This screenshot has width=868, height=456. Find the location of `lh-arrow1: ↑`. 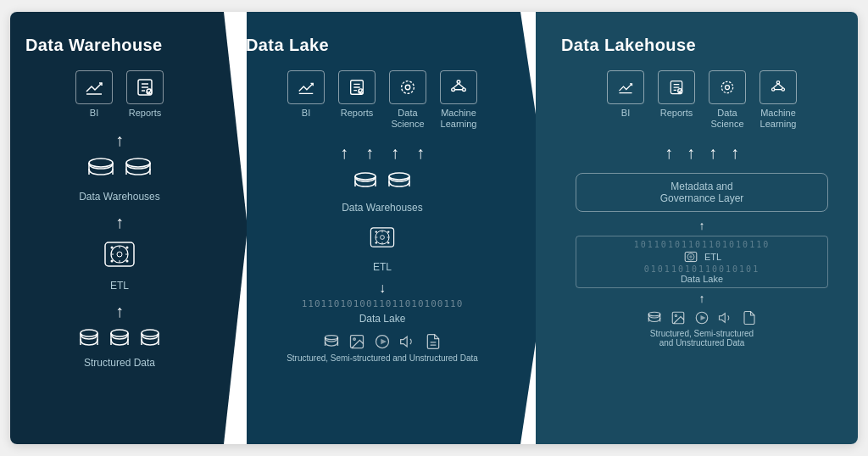

lh-arrow1: ↑ is located at coordinates (669, 153).